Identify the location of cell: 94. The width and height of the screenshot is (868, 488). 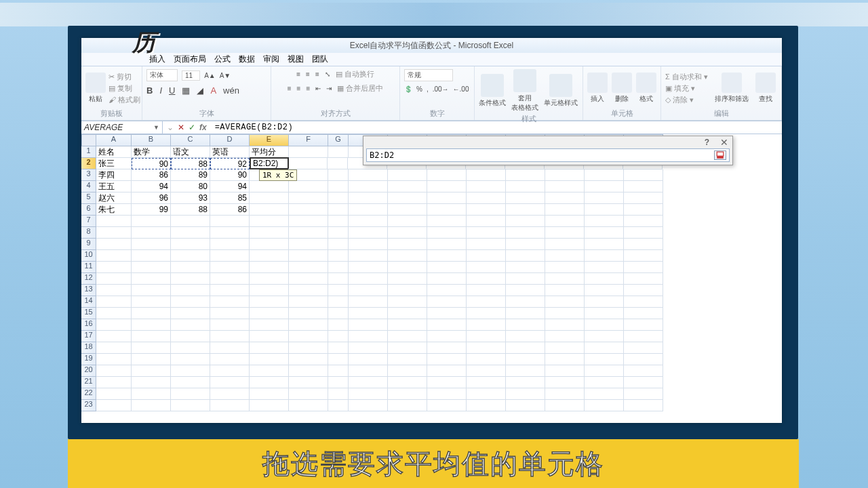
(151, 187).